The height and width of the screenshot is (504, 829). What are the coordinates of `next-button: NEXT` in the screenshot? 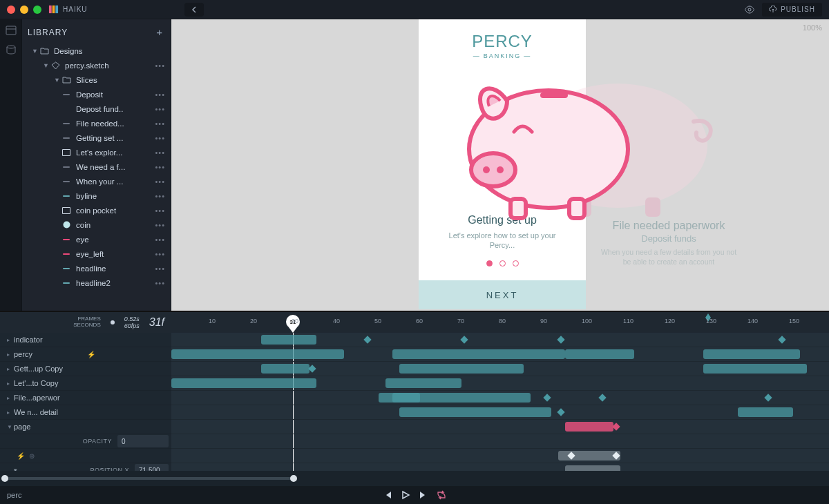 It's located at (502, 295).